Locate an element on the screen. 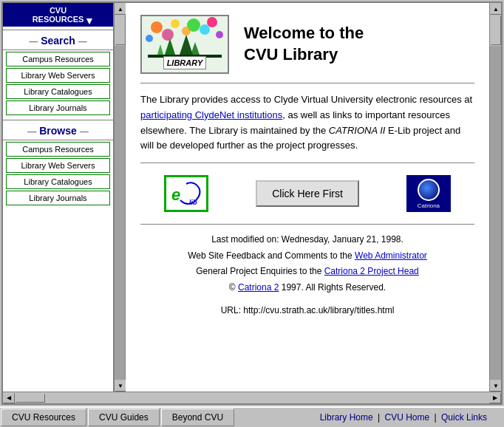 The image size is (504, 427). footer-line3: General Project Enquiries to the Catrion… is located at coordinates (307, 272).